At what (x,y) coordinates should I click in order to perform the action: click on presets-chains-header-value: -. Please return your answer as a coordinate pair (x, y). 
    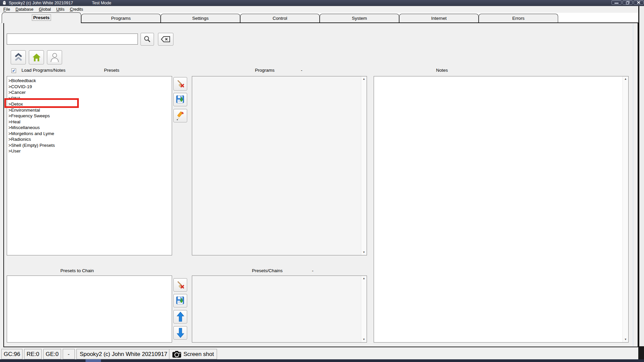
    Looking at the image, I should click on (313, 271).